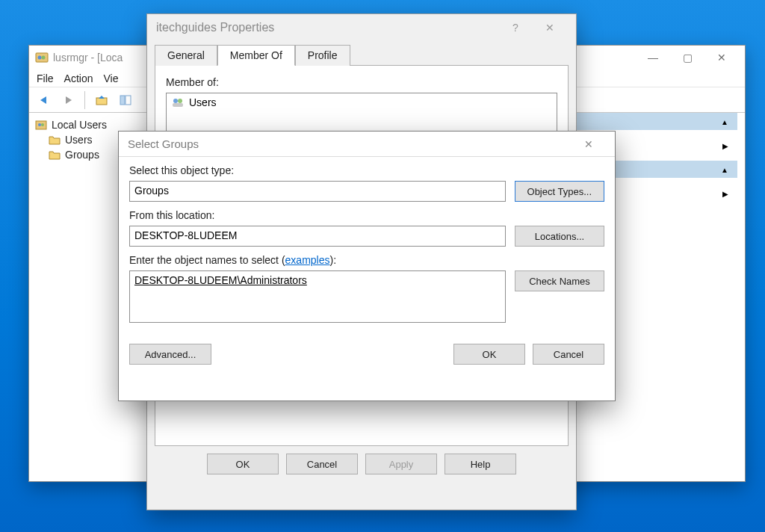 This screenshot has width=765, height=532. Describe the element at coordinates (653, 58) in the screenshot. I see `minimize-button: —` at that location.